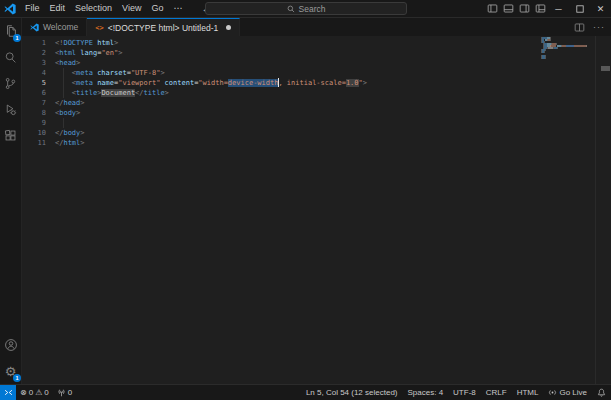  What do you see at coordinates (10, 83) in the screenshot?
I see `source-control-icon` at bounding box center [10, 83].